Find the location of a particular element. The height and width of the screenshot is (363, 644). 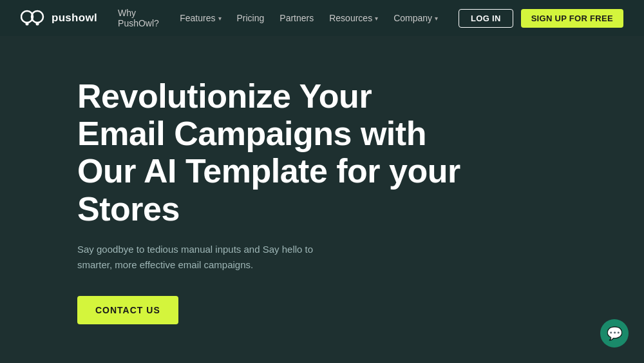

nav-partners: Partners is located at coordinates (296, 18).